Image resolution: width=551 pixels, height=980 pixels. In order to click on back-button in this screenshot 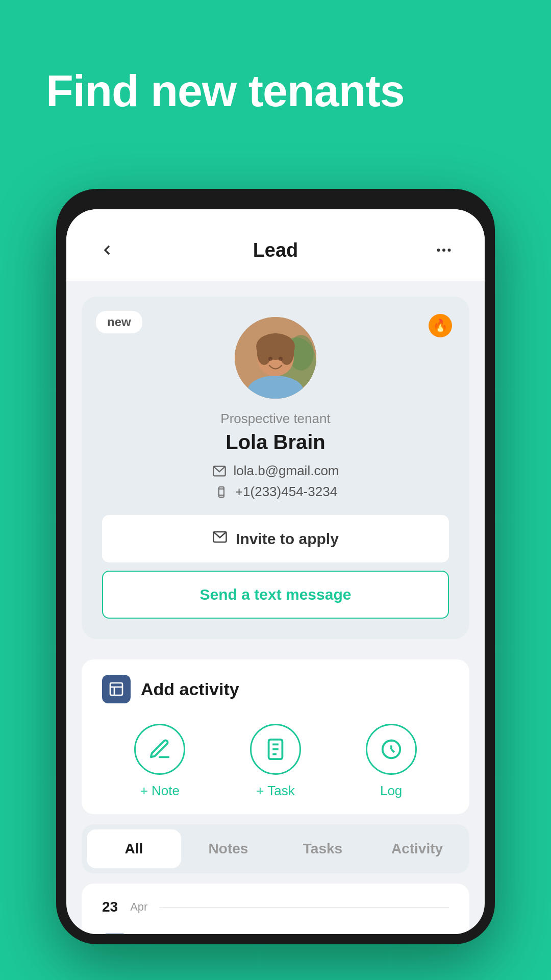, I will do `click(107, 250)`.